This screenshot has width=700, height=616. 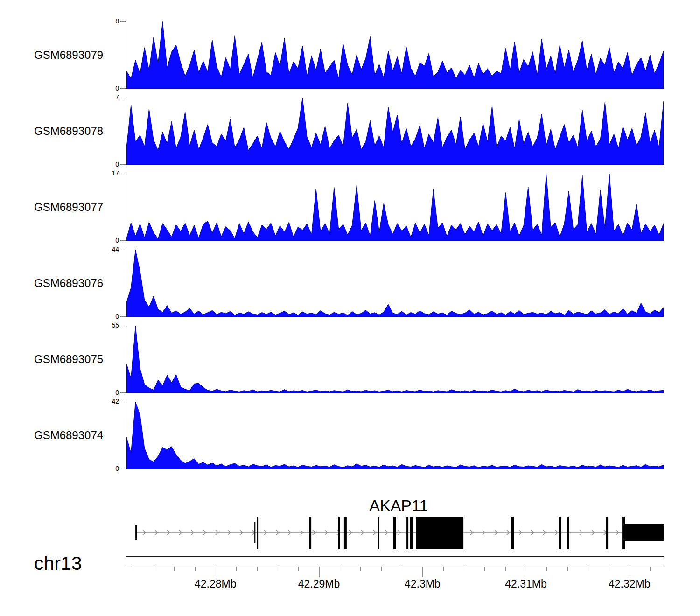 What do you see at coordinates (107, 21) in the screenshot?
I see `y-axis-max-label: 8` at bounding box center [107, 21].